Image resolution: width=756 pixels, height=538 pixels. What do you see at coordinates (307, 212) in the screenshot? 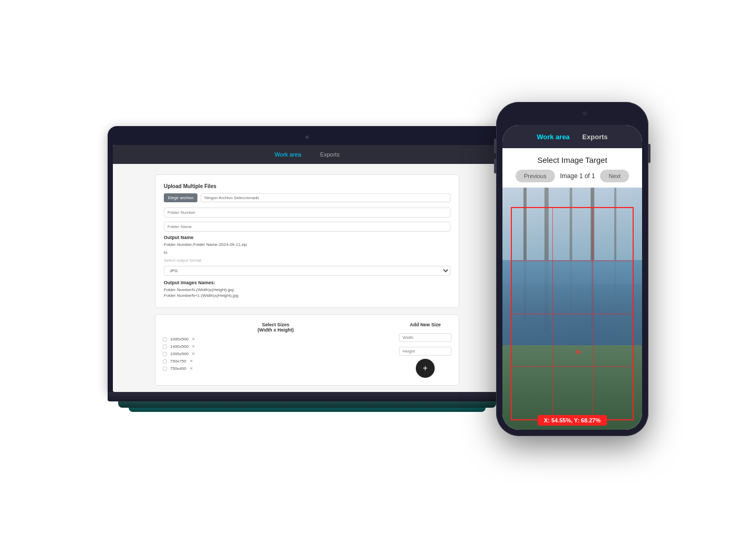
I see `folder-number-input` at bounding box center [307, 212].